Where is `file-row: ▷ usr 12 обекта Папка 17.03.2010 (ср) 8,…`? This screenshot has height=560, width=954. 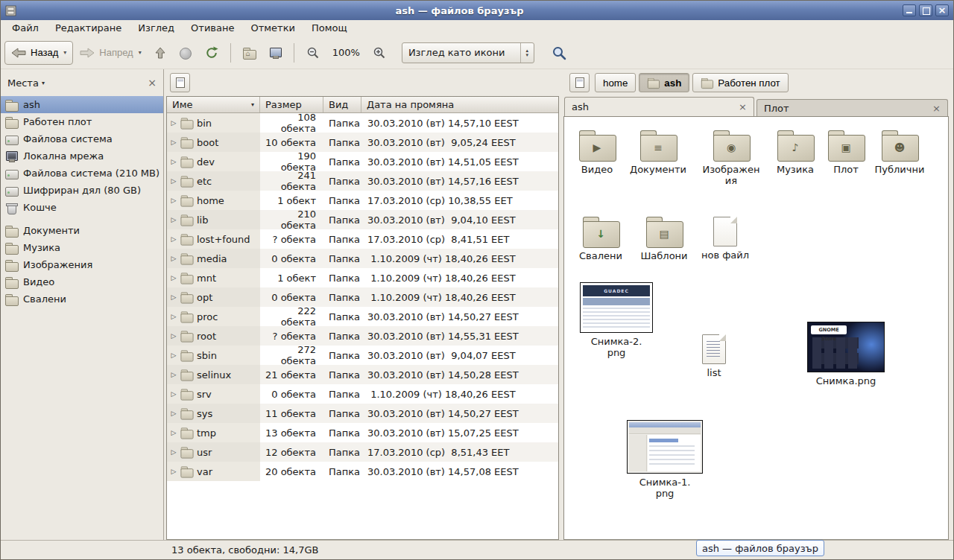 file-row: ▷ usr 12 обекта Папка 17.03.2010 (ср) 8,… is located at coordinates (362, 452).